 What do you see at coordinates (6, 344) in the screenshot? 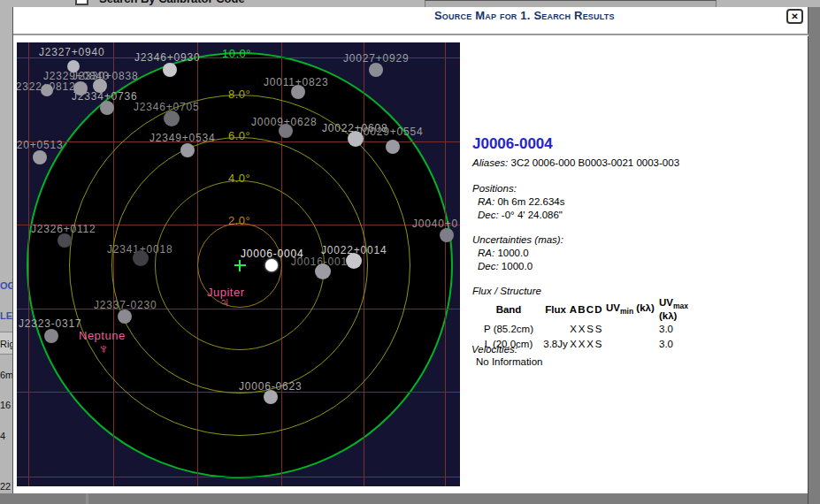
I see `page-fragment-text: Rig` at bounding box center [6, 344].